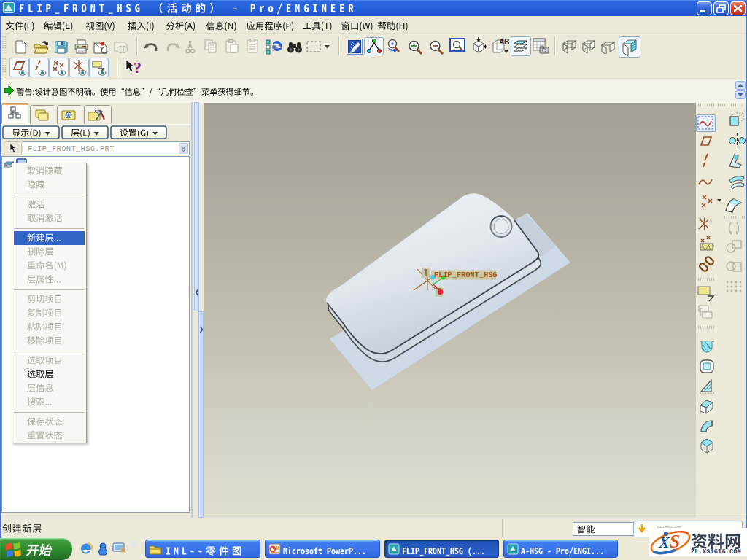 This screenshot has width=747, height=560. I want to click on svg-text: x, so click(711, 221).